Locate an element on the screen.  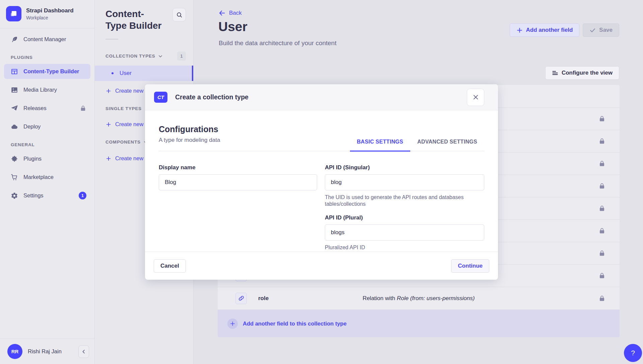
app-sidebar: Strapi Dashboard Workplace Content Manag… is located at coordinates (48, 182).